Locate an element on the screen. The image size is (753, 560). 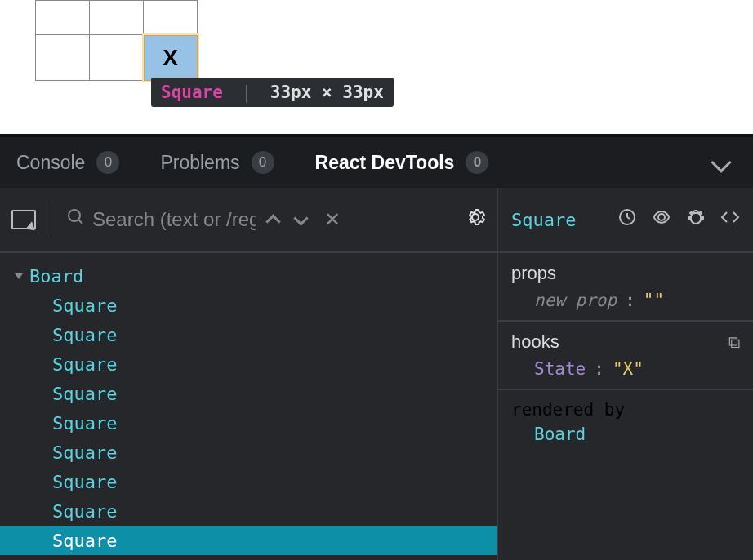
search-prev-button is located at coordinates (273, 220).